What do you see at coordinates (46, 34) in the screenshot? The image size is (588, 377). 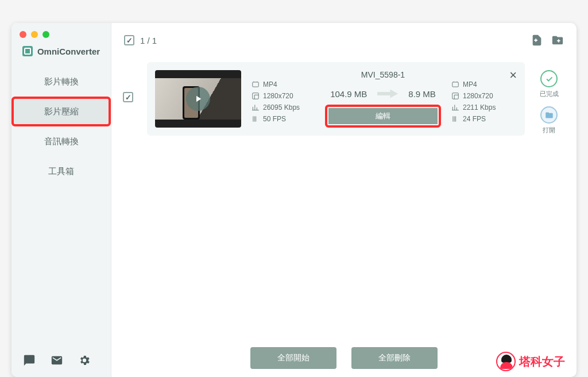 I see `maximize-window-button` at bounding box center [46, 34].